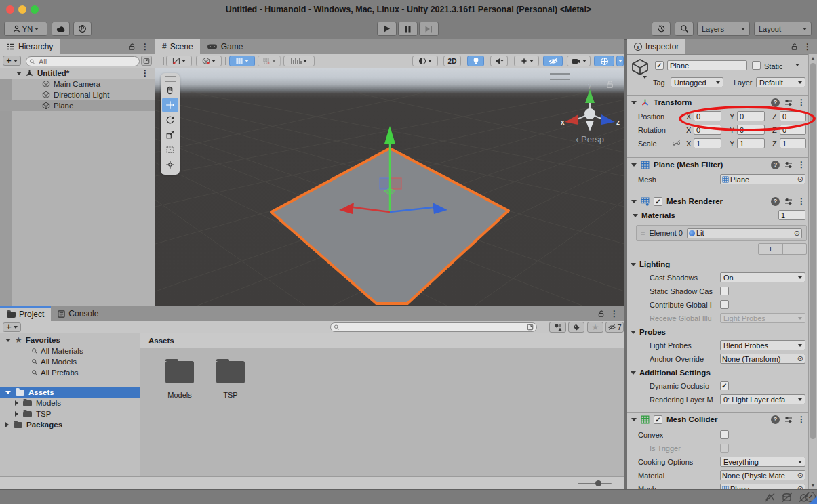 The image size is (817, 504). I want to click on cloud-button, so click(61, 28).